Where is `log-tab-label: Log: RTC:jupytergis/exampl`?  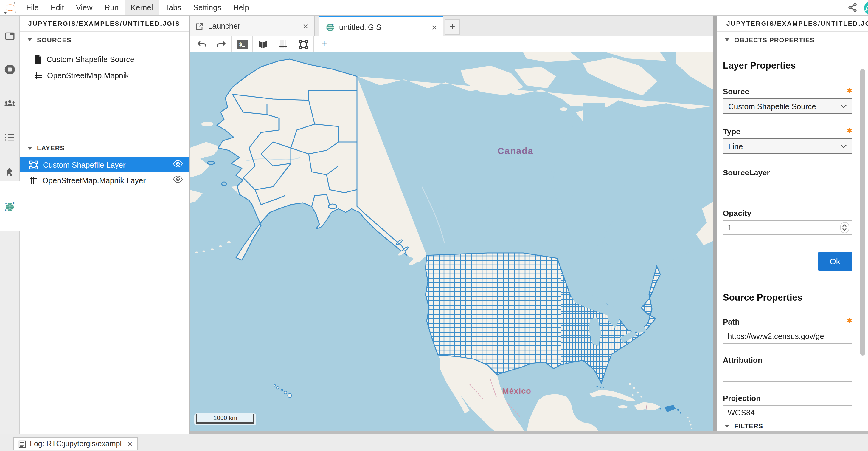
log-tab-label: Log: RTC:jupytergis/exampl is located at coordinates (75, 444).